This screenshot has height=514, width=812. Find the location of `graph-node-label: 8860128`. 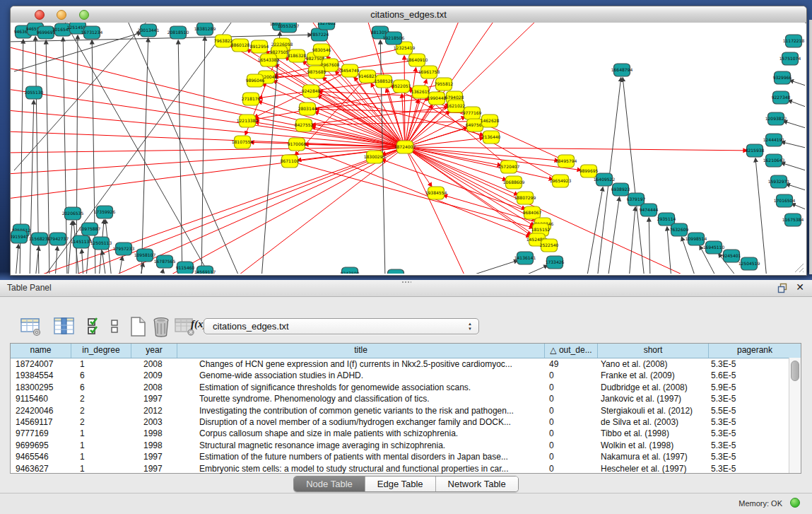

graph-node-label: 8860128 is located at coordinates (240, 45).